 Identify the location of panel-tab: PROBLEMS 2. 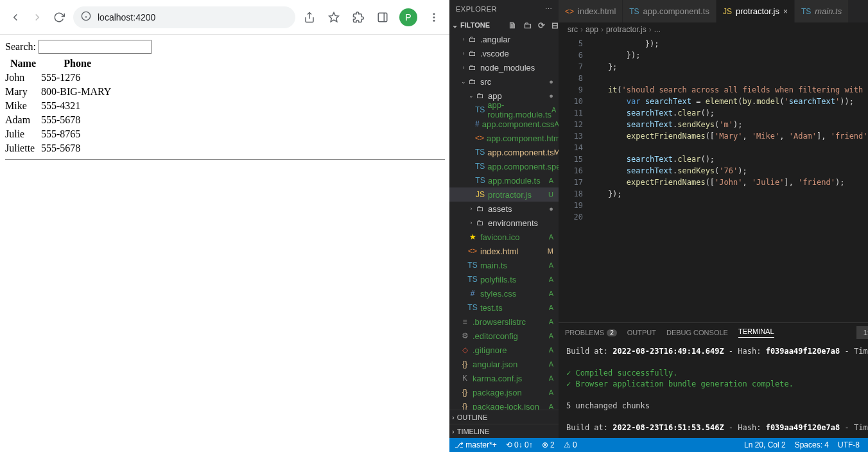
(591, 333).